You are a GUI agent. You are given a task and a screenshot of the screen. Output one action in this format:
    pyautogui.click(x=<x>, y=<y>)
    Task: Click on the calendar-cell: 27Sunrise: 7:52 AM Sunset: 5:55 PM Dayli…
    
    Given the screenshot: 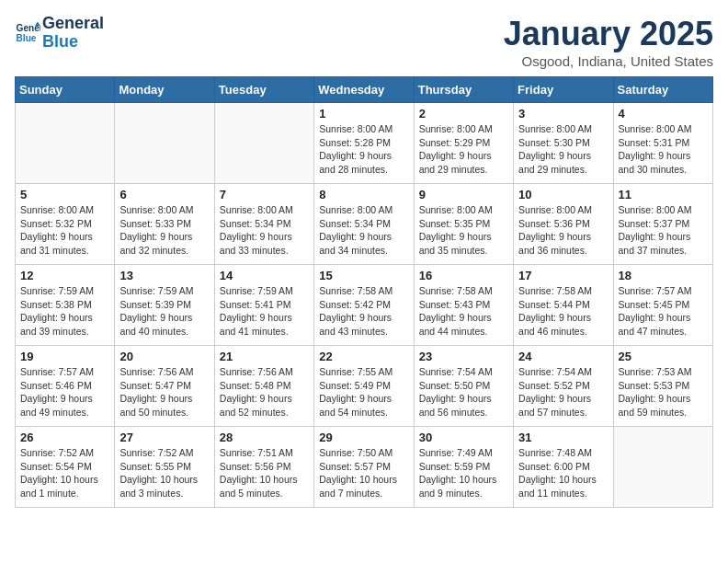 What is the action you would take?
    pyautogui.click(x=165, y=467)
    